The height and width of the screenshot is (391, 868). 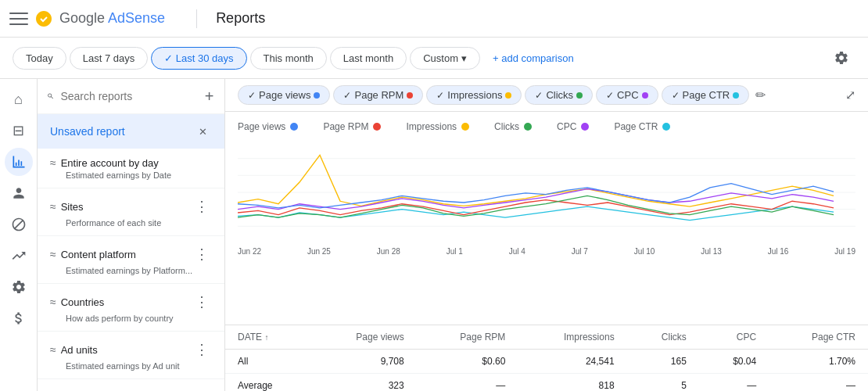 I want to click on page-title: Reports, so click(x=241, y=19).